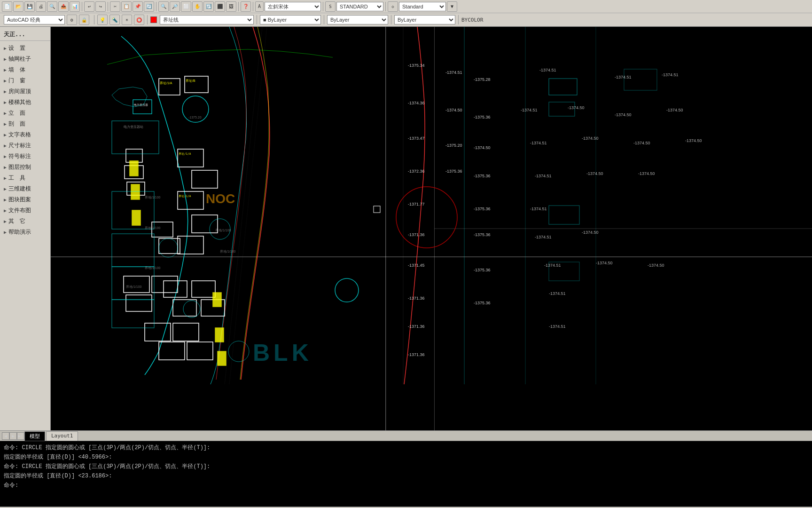 Image resolution: width=812 pixels, height=508 pixels. What do you see at coordinates (47, 20) in the screenshot?
I see `autocad-menu: AutoCAD 经典 ⚙ 🔒` at bounding box center [47, 20].